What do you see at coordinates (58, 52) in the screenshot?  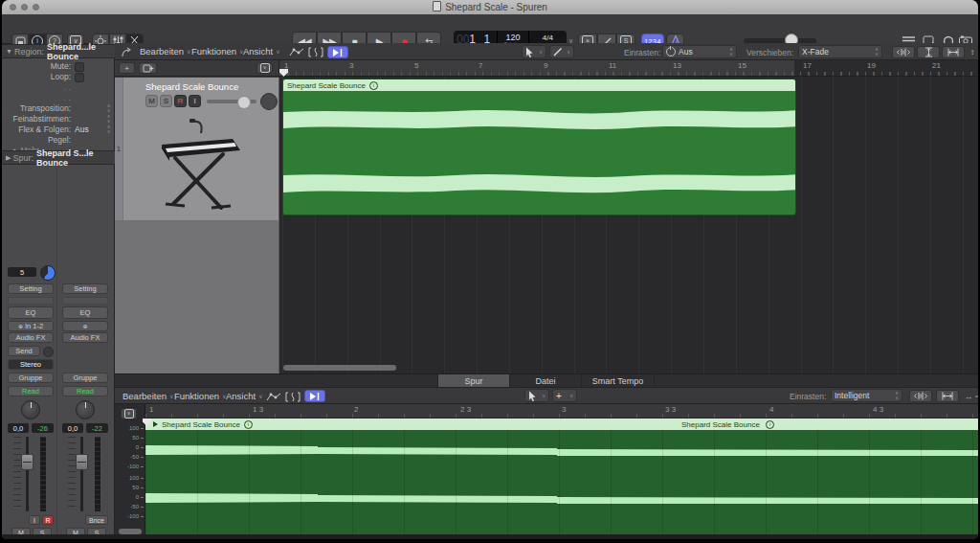 I see `region-inspector-header: ▼ Region:Shepard...le Bounce` at bounding box center [58, 52].